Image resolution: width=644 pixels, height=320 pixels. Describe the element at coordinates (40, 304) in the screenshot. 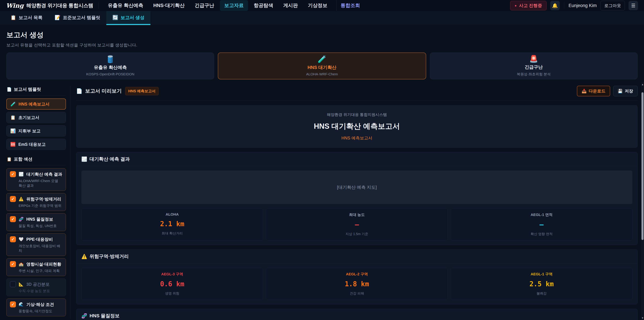

I see `section-title: 기상·해상 조건` at that location.